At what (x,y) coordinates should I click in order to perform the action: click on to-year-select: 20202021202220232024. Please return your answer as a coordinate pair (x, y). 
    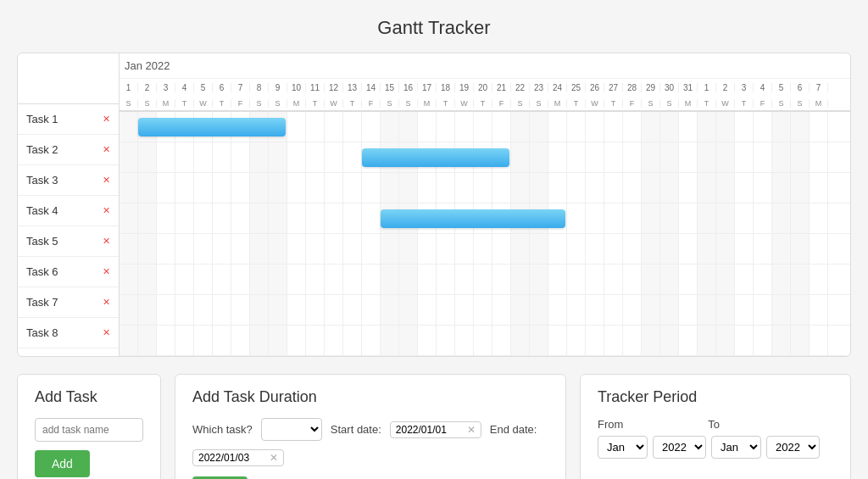
    Looking at the image, I should click on (793, 448).